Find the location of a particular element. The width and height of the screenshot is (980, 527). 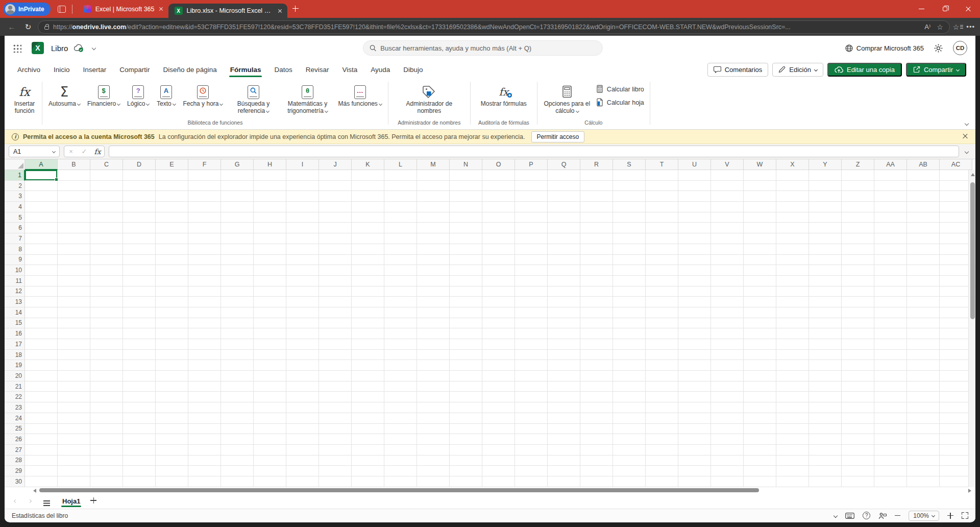

cell-U17 is located at coordinates (695, 344).